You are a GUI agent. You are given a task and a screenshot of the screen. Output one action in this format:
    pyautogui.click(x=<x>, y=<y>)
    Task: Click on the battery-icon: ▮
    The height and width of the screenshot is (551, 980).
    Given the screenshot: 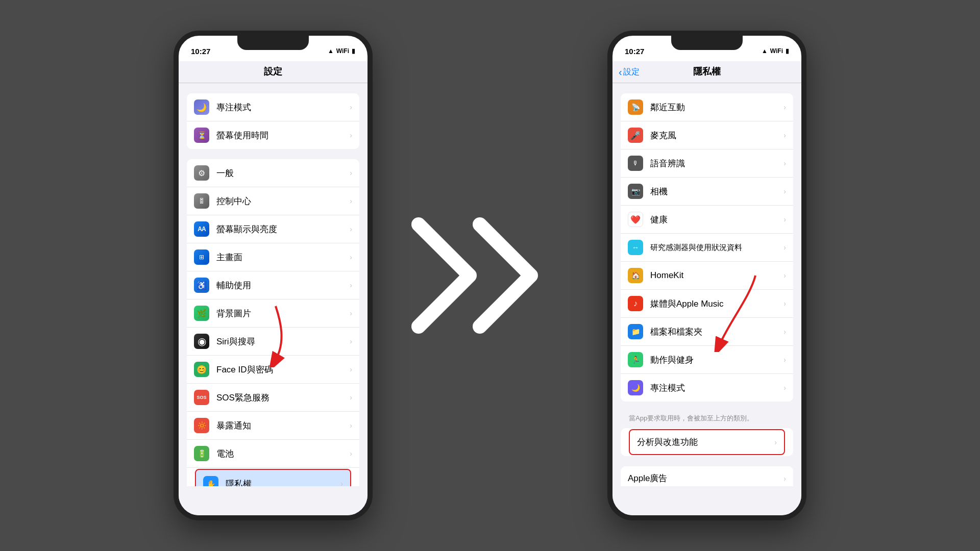 What is the action you would take?
    pyautogui.click(x=353, y=51)
    